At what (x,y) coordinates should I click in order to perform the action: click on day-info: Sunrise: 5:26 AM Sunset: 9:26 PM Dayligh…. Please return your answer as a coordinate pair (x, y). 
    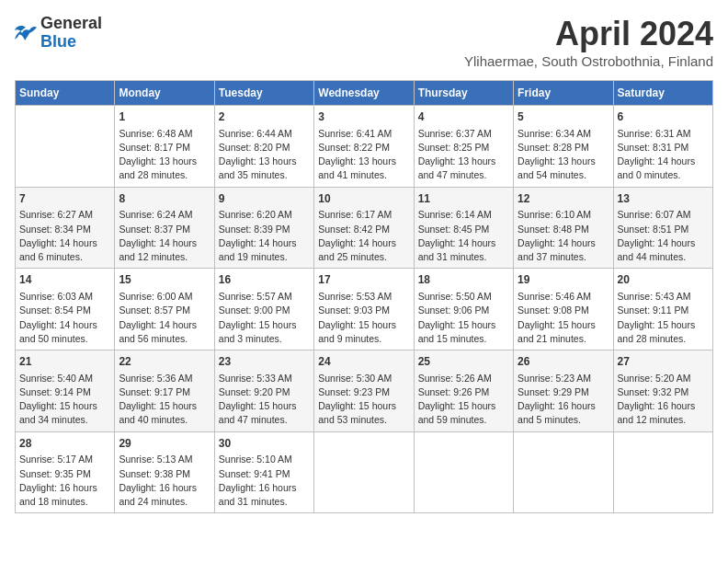
    Looking at the image, I should click on (463, 399).